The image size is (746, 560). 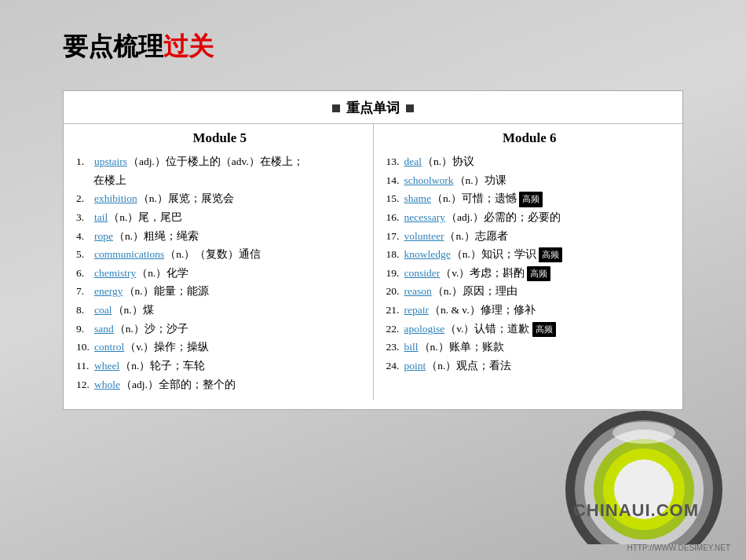 What do you see at coordinates (530, 291) in the screenshot?
I see `list-item: 20. reason （n.）原因；理由` at bounding box center [530, 291].